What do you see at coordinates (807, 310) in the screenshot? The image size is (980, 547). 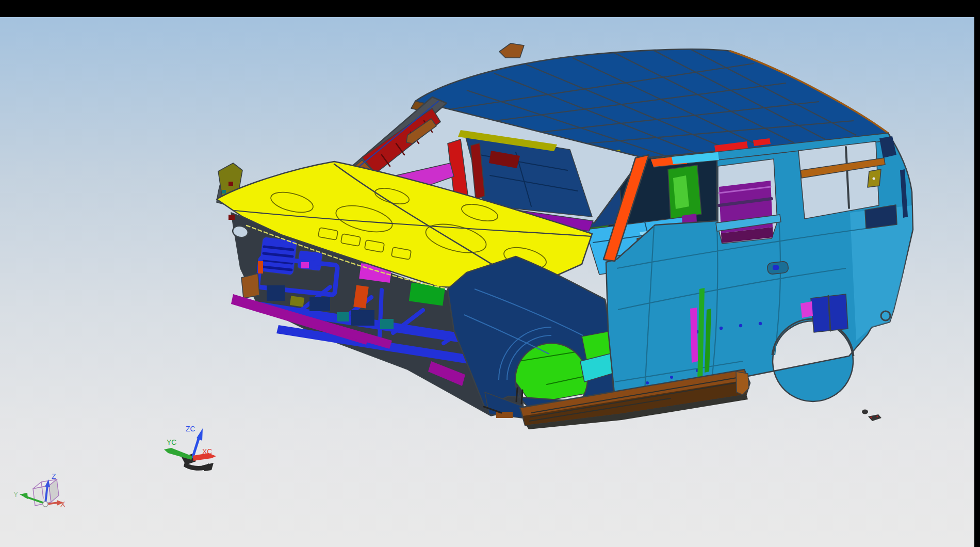 I see `arch-magenta-sliver` at bounding box center [807, 310].